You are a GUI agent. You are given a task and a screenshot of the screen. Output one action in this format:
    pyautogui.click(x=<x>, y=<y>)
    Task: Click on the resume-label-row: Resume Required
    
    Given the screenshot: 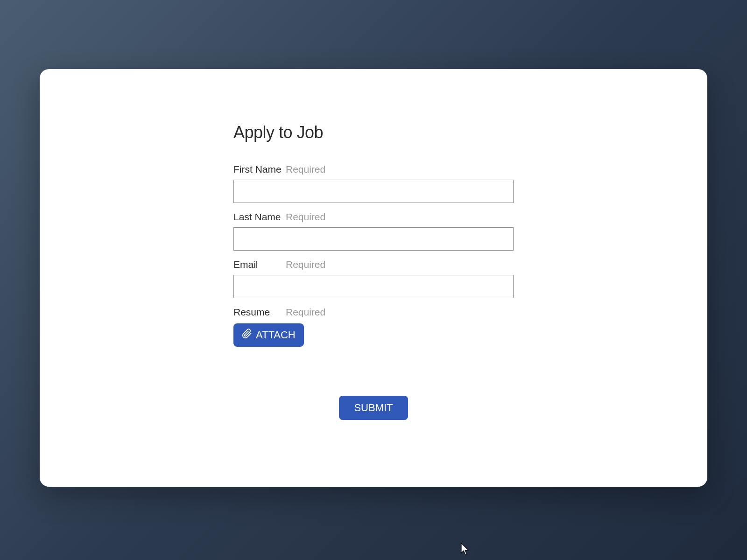 What is the action you would take?
    pyautogui.click(x=374, y=312)
    